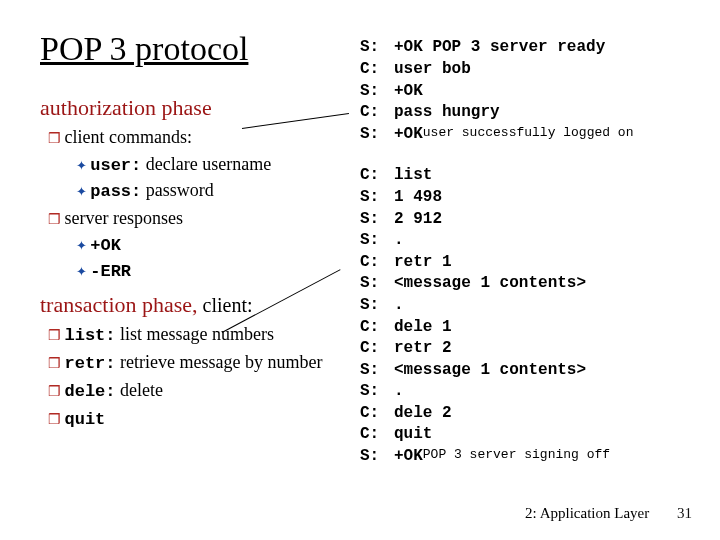  I want to click on list-command-item: list: list message numbers, so click(204, 335).